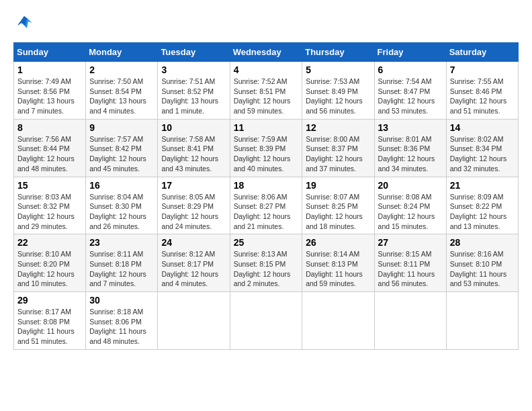 Image resolution: width=532 pixels, height=411 pixels. I want to click on calendar-cell: 23 Sunrise: 8:11 AMSunset: 8:18 PMDaylig…, so click(122, 263).